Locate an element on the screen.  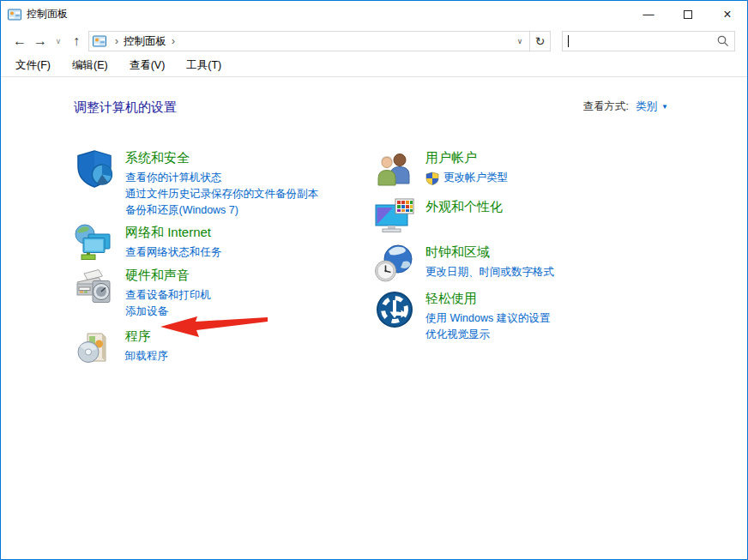
globe-clock-icon is located at coordinates (395, 263).